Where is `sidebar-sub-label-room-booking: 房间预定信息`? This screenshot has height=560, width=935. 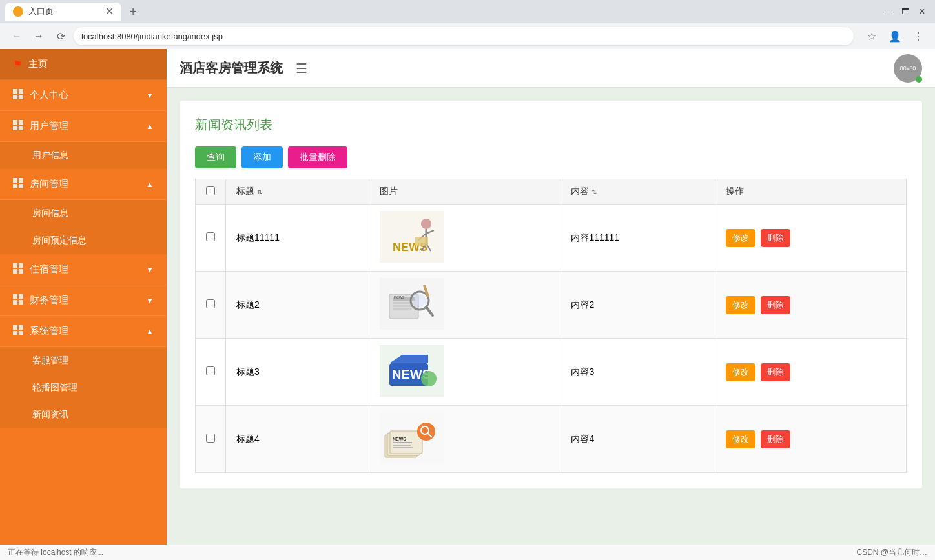 sidebar-sub-label-room-booking: 房间预定信息 is located at coordinates (59, 241).